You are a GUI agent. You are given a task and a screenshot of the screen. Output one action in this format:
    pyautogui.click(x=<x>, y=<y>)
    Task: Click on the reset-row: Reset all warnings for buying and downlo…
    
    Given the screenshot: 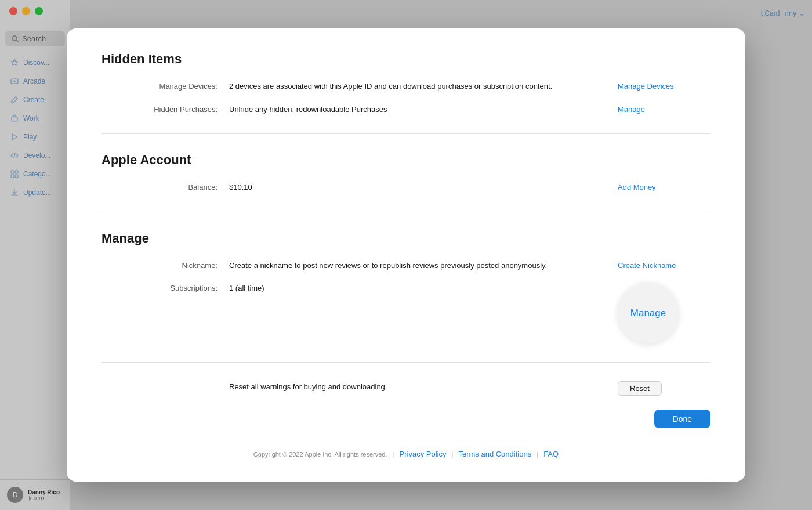 What is the action you would take?
    pyautogui.click(x=406, y=389)
    